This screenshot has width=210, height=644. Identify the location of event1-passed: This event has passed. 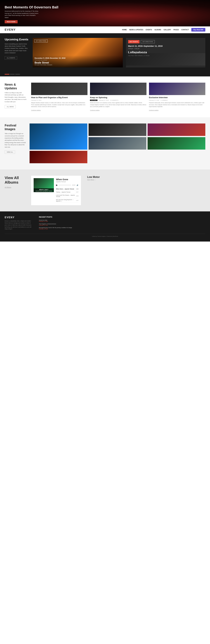
(78, 60).